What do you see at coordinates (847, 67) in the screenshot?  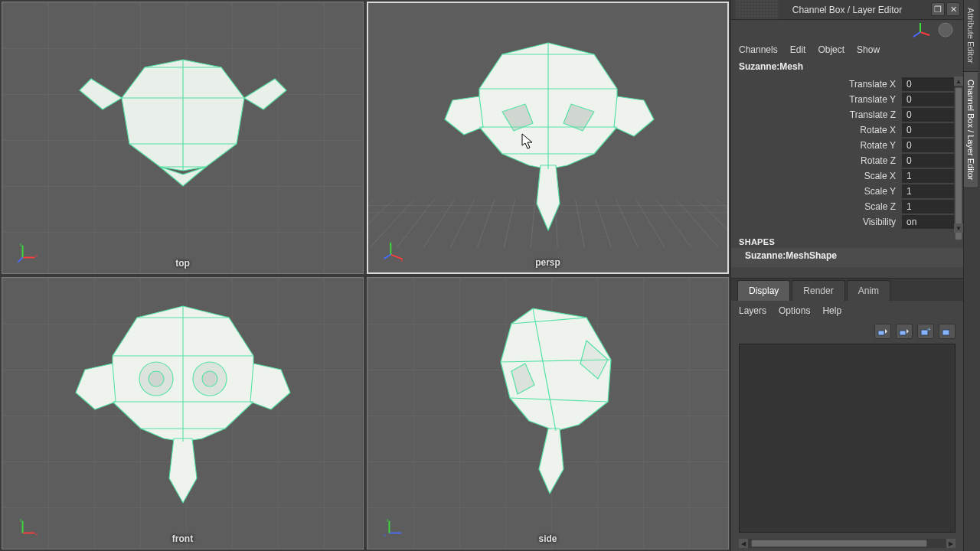 I see `selected-object-name: Suzanne:Mesh` at bounding box center [847, 67].